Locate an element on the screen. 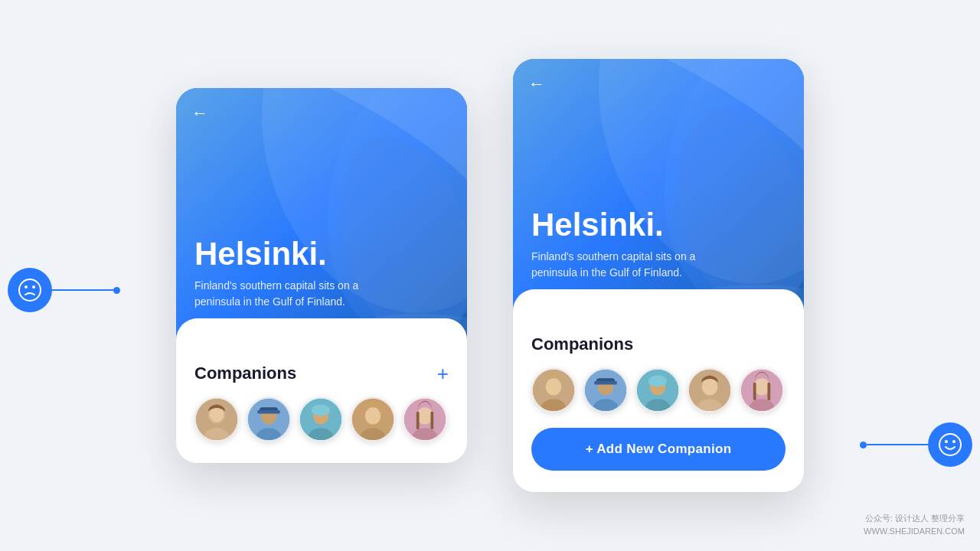  right-avatars-row is located at coordinates (658, 390).